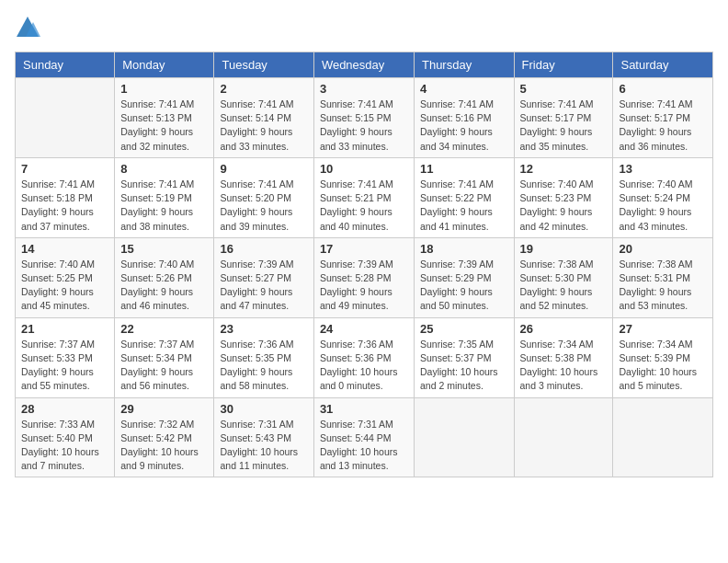  I want to click on page-header, so click(364, 28).